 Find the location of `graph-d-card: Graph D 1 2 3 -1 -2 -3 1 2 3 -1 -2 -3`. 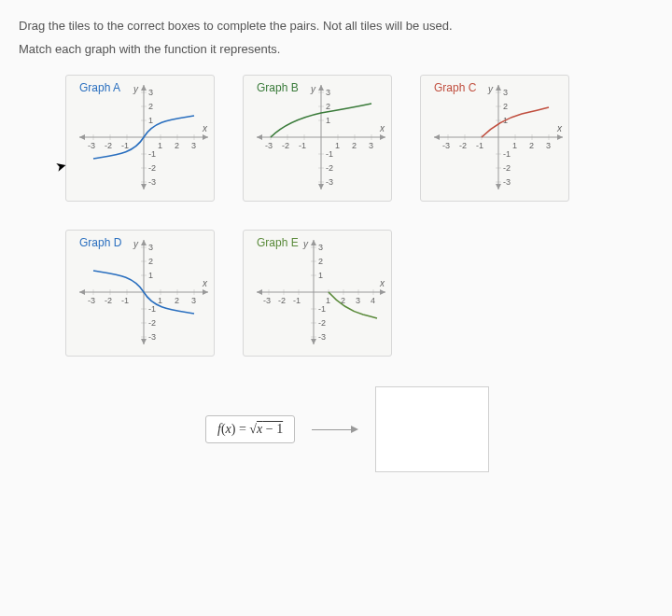

graph-d-card: Graph D 1 2 3 -1 -2 -3 1 2 3 -1 -2 -3 is located at coordinates (140, 293).